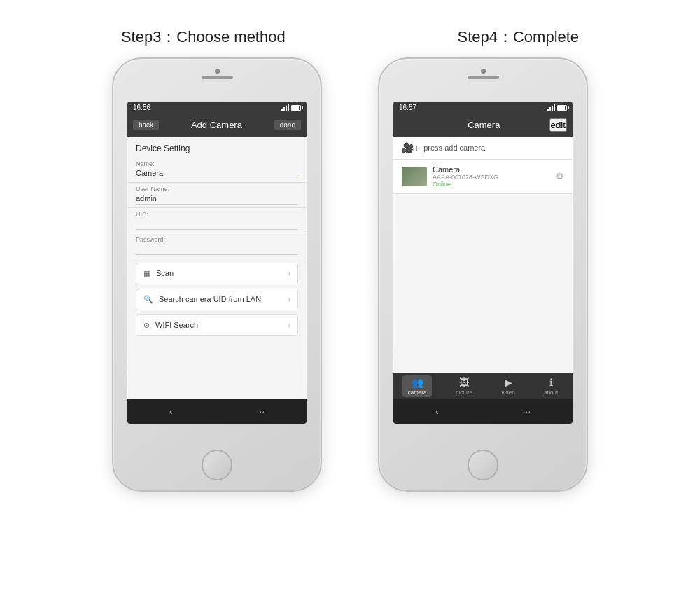 The width and height of the screenshot is (700, 589). Describe the element at coordinates (508, 387) in the screenshot. I see `tab-video: ▶ video` at that location.